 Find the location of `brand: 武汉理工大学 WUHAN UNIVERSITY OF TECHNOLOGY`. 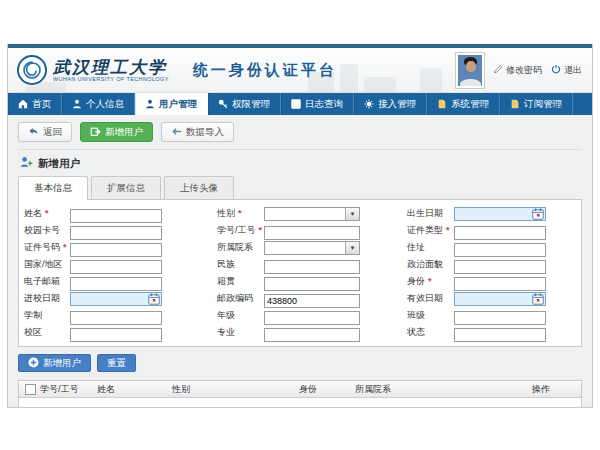

brand: 武汉理工大学 WUHAN UNIVERSITY OF TECHNOLOGY is located at coordinates (116, 70).